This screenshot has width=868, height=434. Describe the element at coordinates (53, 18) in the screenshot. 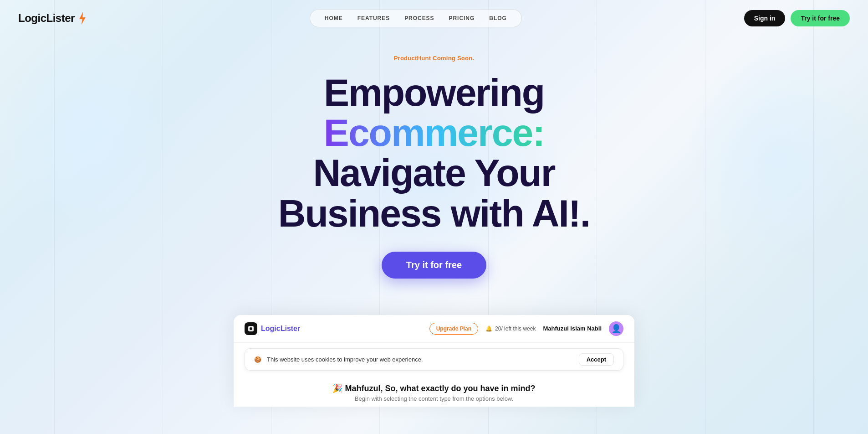

I see `logo: LogicLister` at that location.